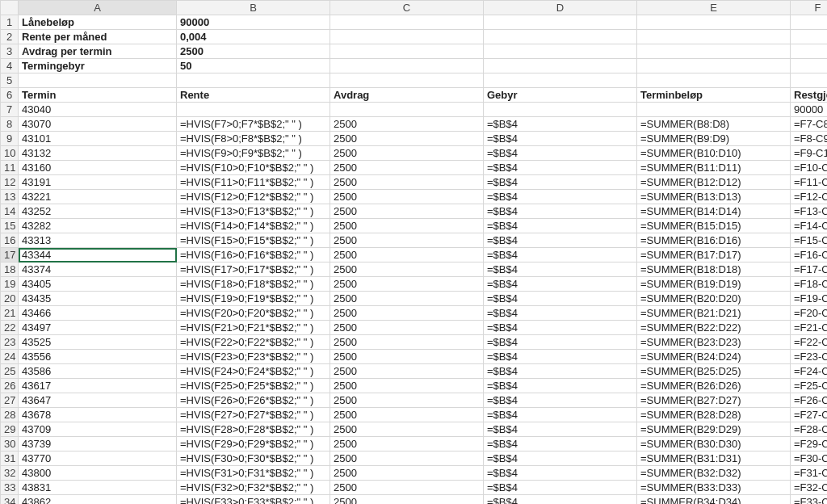 The width and height of the screenshot is (827, 504). Describe the element at coordinates (714, 488) in the screenshot. I see `cell-E33: =SUMMER(B33:D33)` at that location.